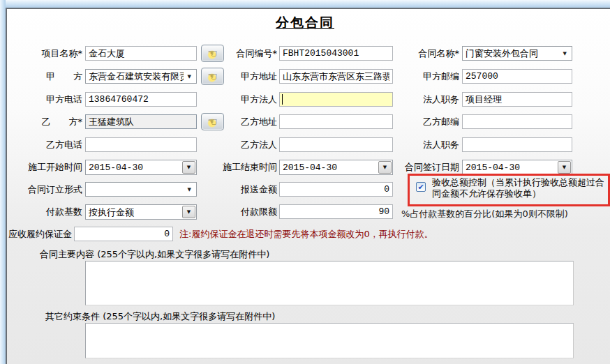 The width and height of the screenshot is (610, 364). Describe the element at coordinates (420, 187) in the screenshot. I see `check-icon: ✔` at that location.